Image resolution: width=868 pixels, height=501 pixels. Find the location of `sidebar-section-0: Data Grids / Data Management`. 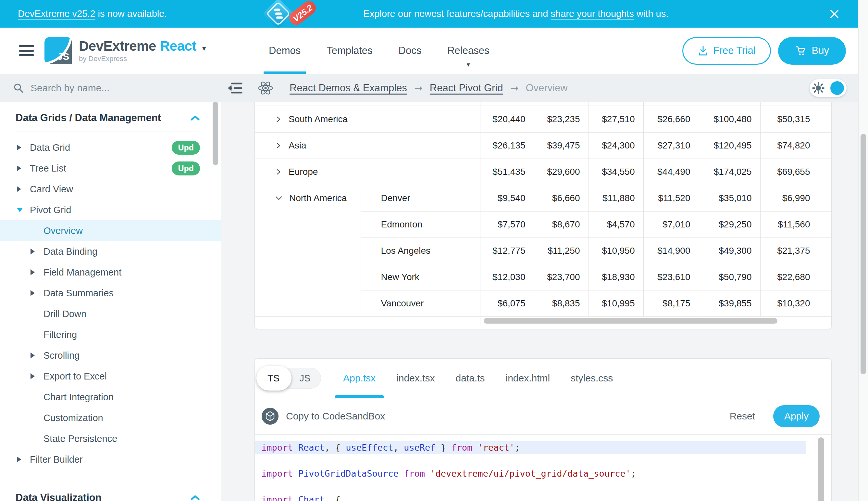

sidebar-section-0: Data Grids / Data Management is located at coordinates (110, 117).